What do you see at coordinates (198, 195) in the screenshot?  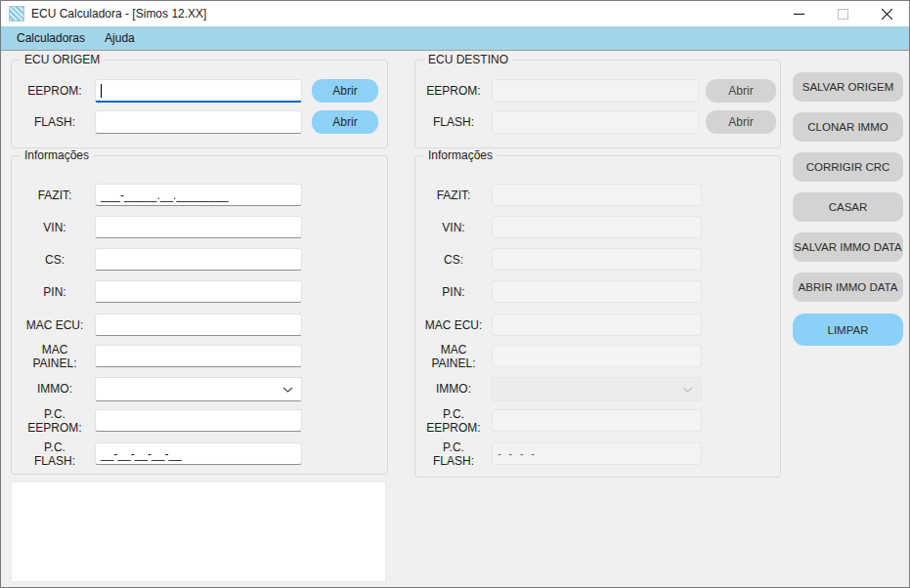 I see `origem-fazit-input: ___-_____.__.________` at bounding box center [198, 195].